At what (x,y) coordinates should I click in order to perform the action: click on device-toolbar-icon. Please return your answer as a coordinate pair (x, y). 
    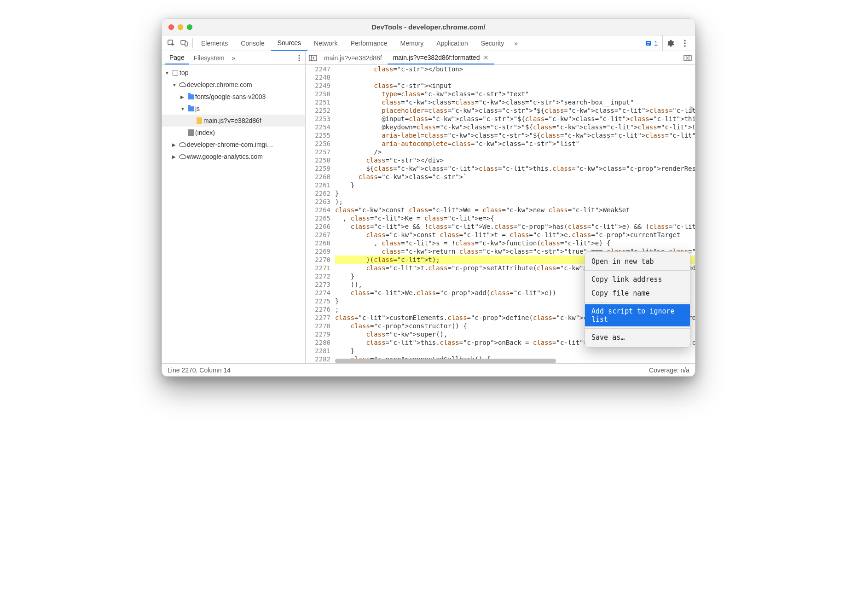
    Looking at the image, I should click on (184, 43).